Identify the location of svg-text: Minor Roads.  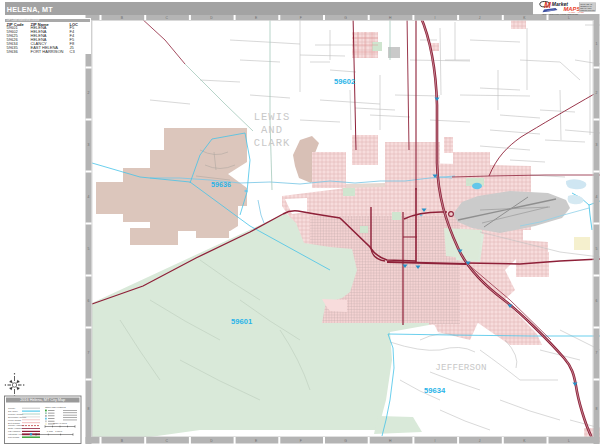
(15, 420).